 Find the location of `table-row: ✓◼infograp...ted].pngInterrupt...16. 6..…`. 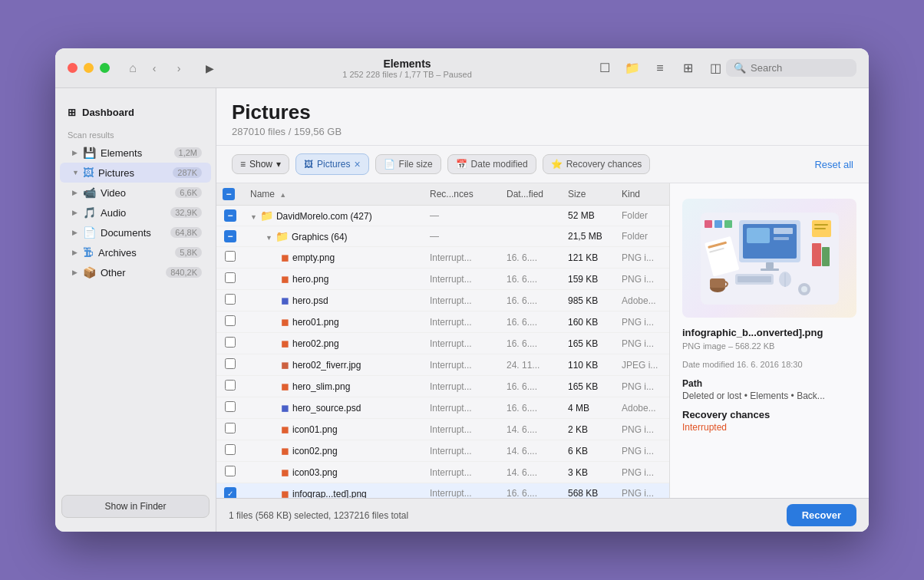

table-row: ✓◼infograp...ted].pngInterrupt...16. 6..… is located at coordinates (443, 491).